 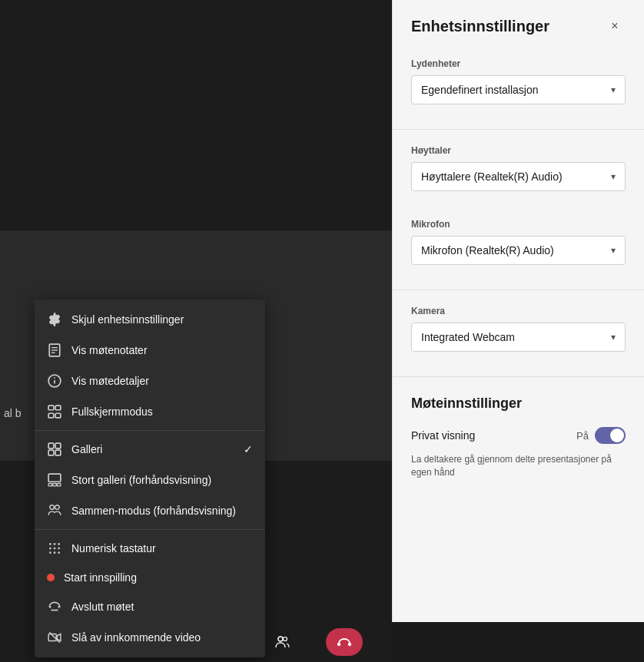 I want to click on microphone-section: Mikrofon Mikrofon (Realtek(R) Audio) ▾, so click(x=518, y=247).